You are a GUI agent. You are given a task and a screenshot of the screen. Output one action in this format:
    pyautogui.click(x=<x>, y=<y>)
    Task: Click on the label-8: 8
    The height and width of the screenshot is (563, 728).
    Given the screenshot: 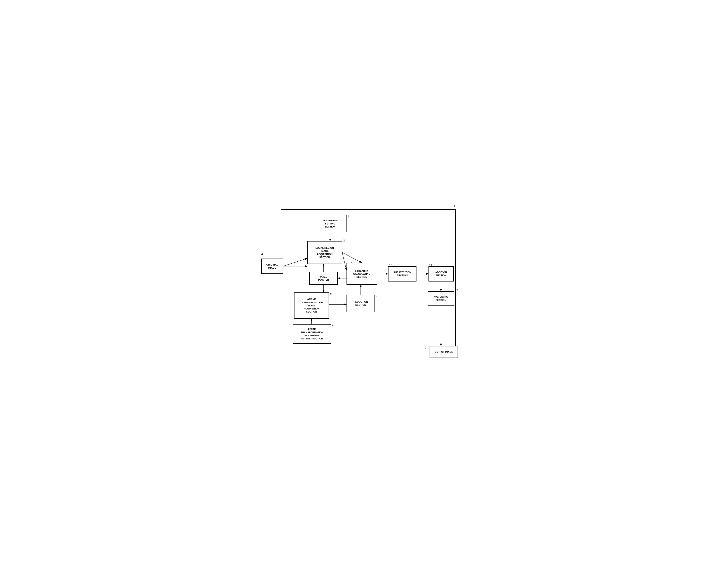 What is the action you would take?
    pyautogui.click(x=376, y=296)
    